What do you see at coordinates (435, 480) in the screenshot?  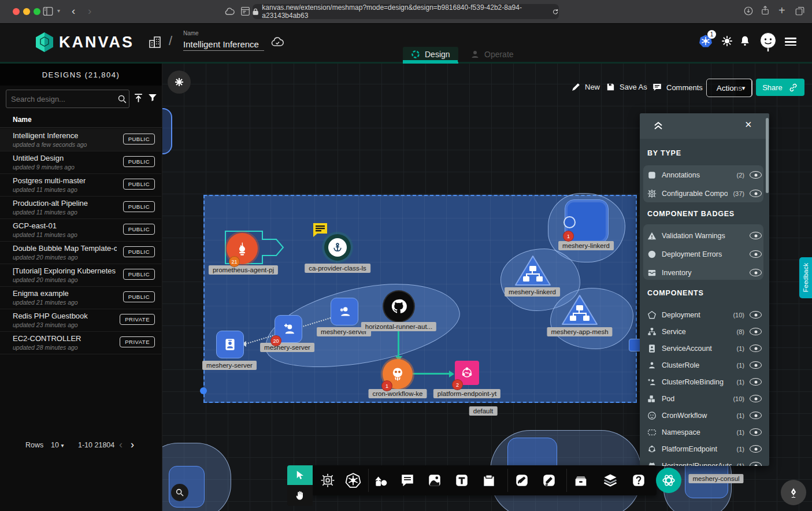 I see `image-tool-button` at bounding box center [435, 480].